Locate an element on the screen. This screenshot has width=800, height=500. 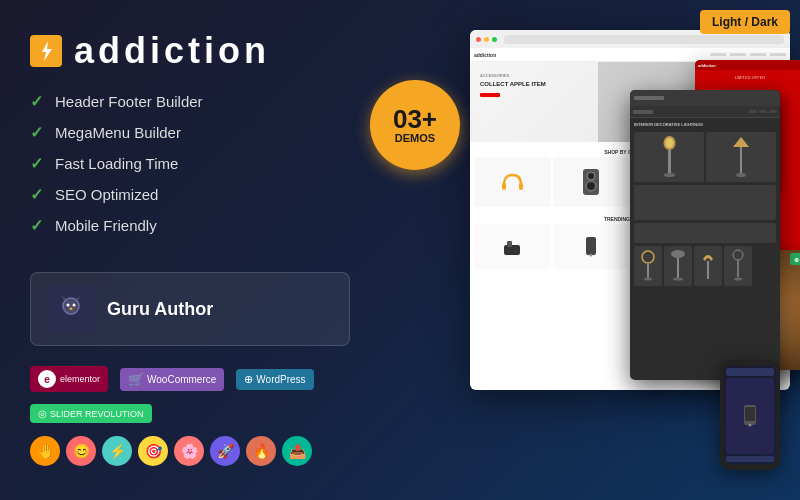
sc-hero-text: ACCESSORIES COLLECT APPLE ITEM is located at coordinates (513, 84).